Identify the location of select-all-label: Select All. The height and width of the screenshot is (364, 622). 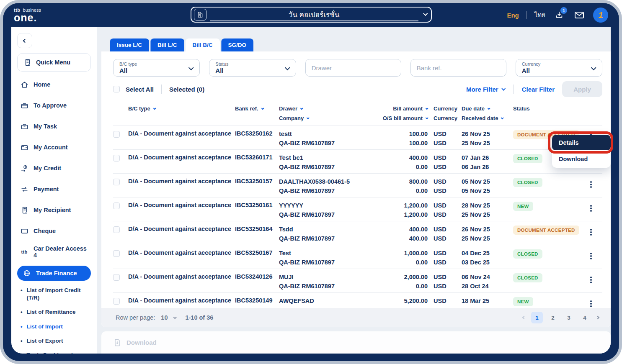
(140, 90).